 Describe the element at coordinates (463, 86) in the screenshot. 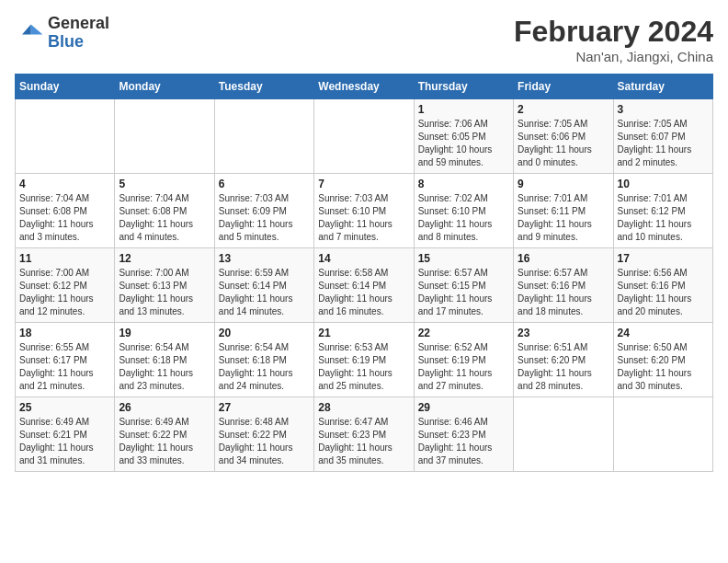

I see `weekday-header: Thursday` at that location.